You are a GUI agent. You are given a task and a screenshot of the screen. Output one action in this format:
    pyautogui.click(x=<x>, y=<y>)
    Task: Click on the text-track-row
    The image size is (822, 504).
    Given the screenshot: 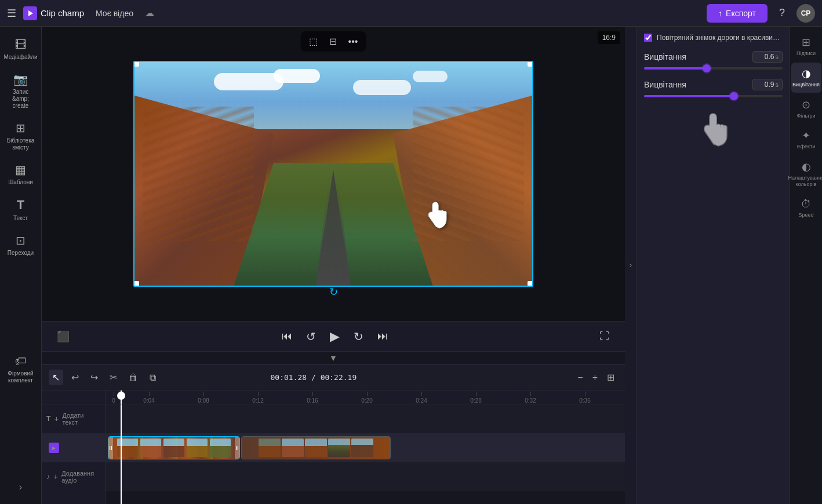 What is the action you would take?
    pyautogui.click(x=365, y=419)
    